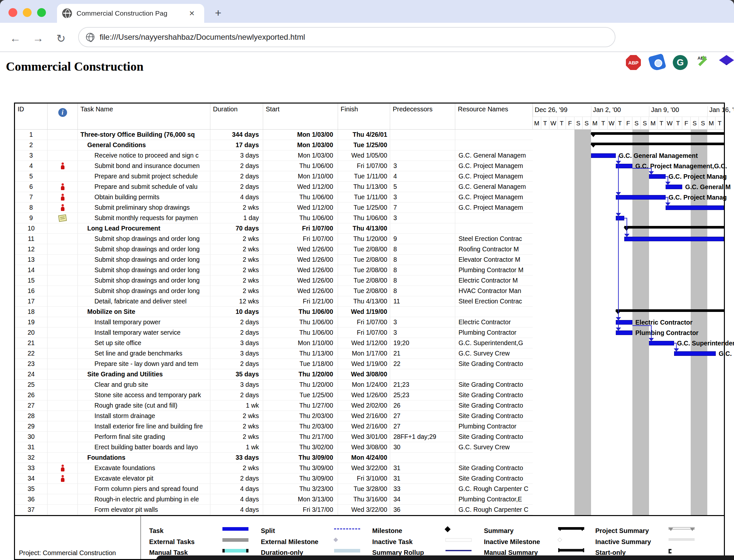 The width and height of the screenshot is (734, 560). What do you see at coordinates (274, 499) in the screenshot?
I see `table-row: 36Rough-in electric and plumbing in ele4…` at bounding box center [274, 499].